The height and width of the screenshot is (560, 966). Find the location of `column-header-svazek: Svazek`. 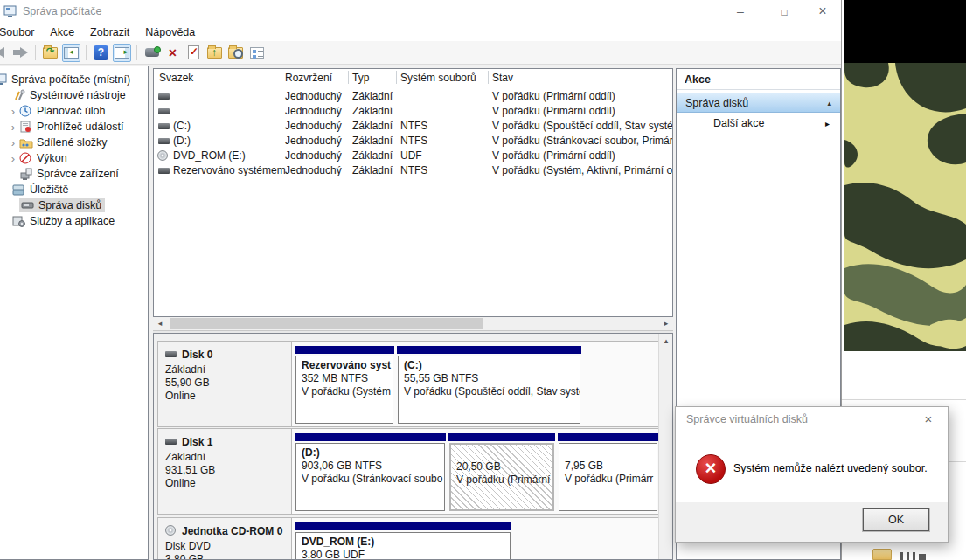

column-header-svazek: Svazek is located at coordinates (177, 78).